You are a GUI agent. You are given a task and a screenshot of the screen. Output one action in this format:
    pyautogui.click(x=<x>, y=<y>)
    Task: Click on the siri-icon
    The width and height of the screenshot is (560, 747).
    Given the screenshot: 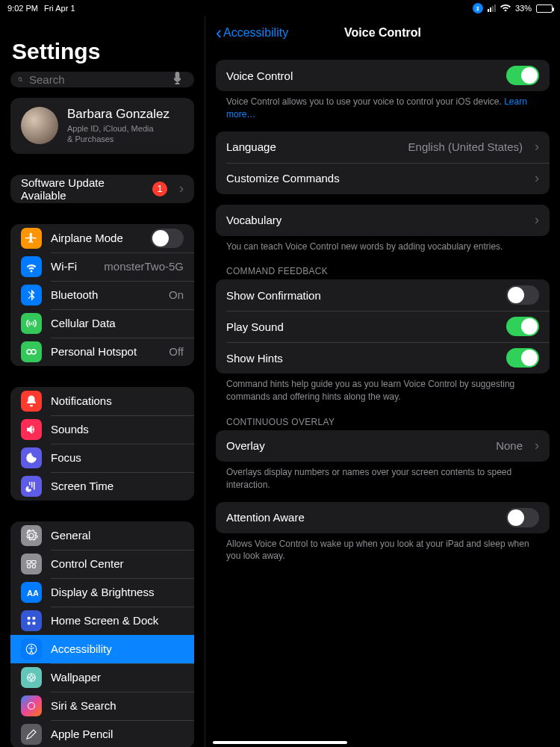 What is the action you would take?
    pyautogui.click(x=31, y=706)
    